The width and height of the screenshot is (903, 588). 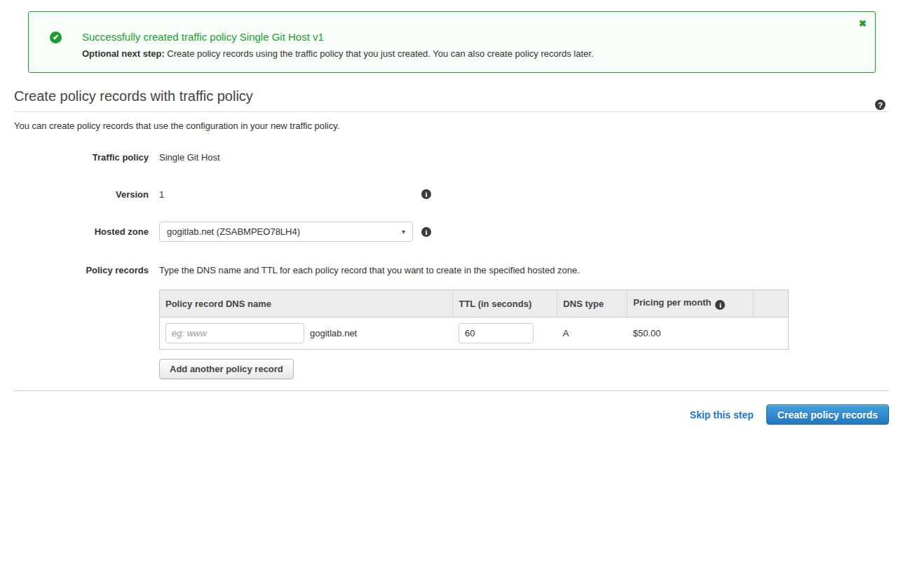 I want to click on traffic-policy-row: Traffic policy Single Git Host, so click(x=452, y=157).